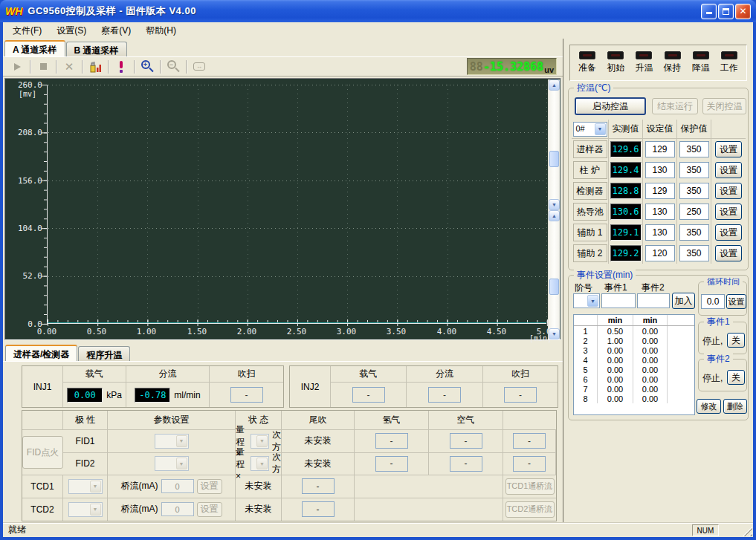 The image size is (756, 540). What do you see at coordinates (616, 320) in the screenshot?
I see `event1-unit-header: min` at bounding box center [616, 320].